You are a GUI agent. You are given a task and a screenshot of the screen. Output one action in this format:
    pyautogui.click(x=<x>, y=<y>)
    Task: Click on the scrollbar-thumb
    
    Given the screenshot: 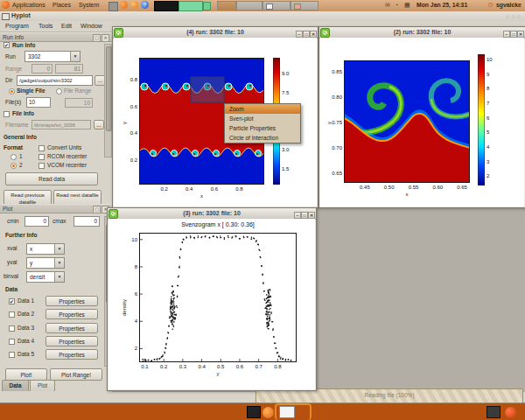 What is the action you would take?
    pyautogui.click(x=108, y=89)
    